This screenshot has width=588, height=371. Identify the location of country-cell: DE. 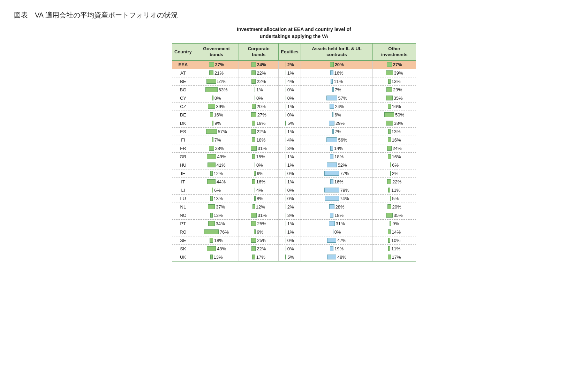
(183, 115).